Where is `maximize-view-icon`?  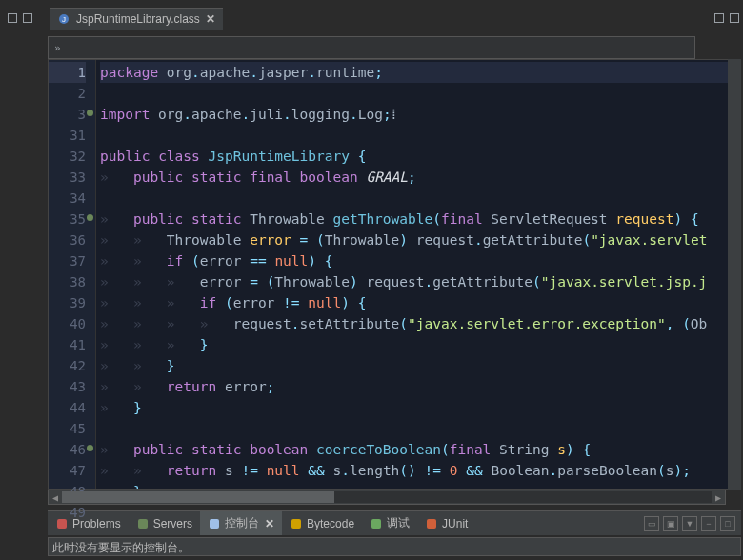
maximize-view-icon is located at coordinates (734, 18).